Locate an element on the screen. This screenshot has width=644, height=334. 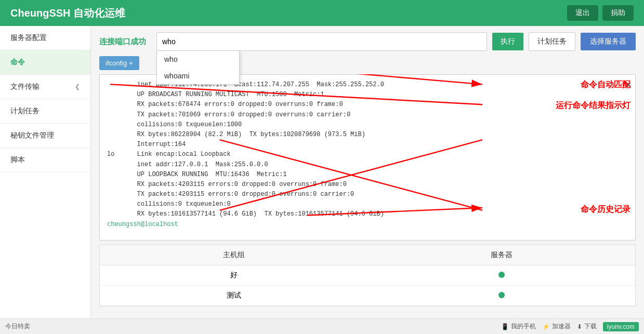
ifconfig-label: ifconfig is located at coordinates (116, 63).